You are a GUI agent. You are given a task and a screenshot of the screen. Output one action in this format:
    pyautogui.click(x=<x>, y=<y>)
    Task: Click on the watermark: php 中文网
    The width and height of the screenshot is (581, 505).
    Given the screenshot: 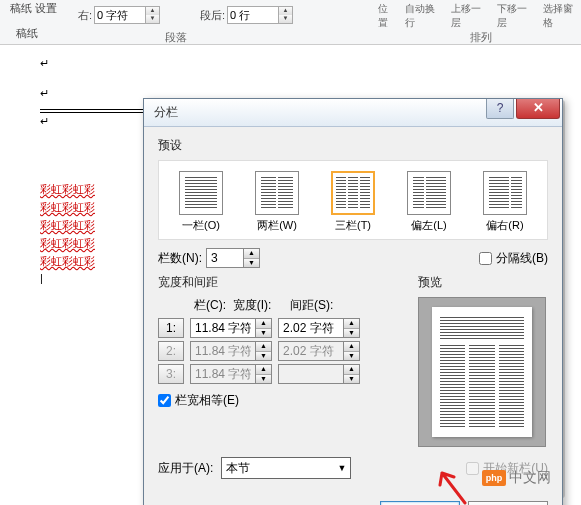 What is the action you would take?
    pyautogui.click(x=516, y=478)
    